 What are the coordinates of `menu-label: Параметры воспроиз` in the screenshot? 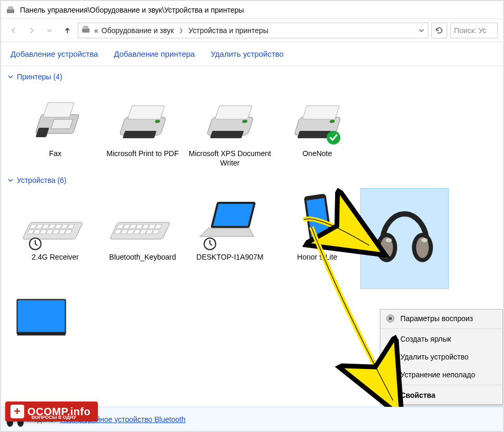 It's located at (437, 318).